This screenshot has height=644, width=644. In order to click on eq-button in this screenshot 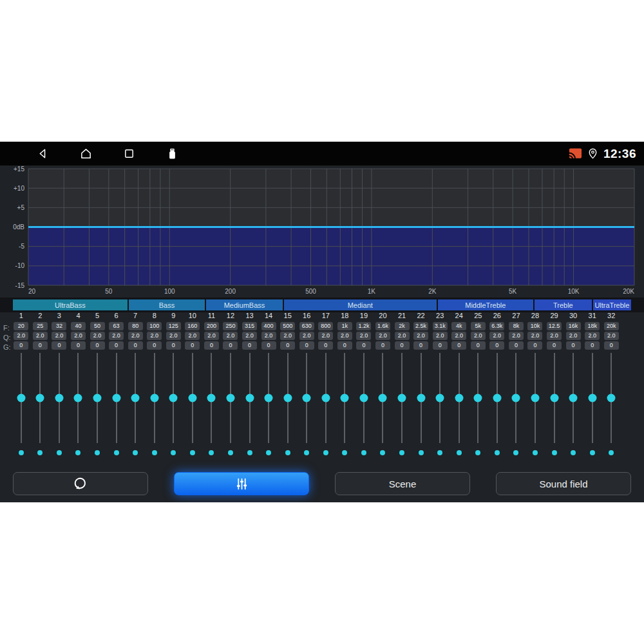, I will do `click(242, 484)`.